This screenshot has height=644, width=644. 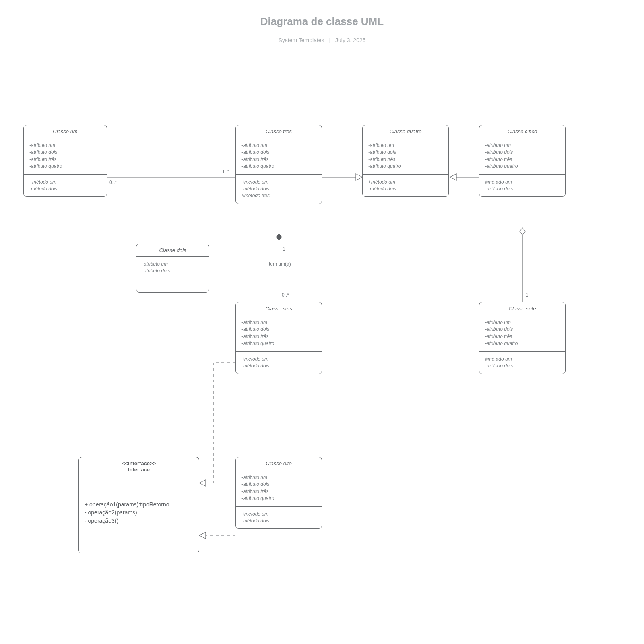 I want to click on mult-comp-bottom: 0..*, so click(x=285, y=295).